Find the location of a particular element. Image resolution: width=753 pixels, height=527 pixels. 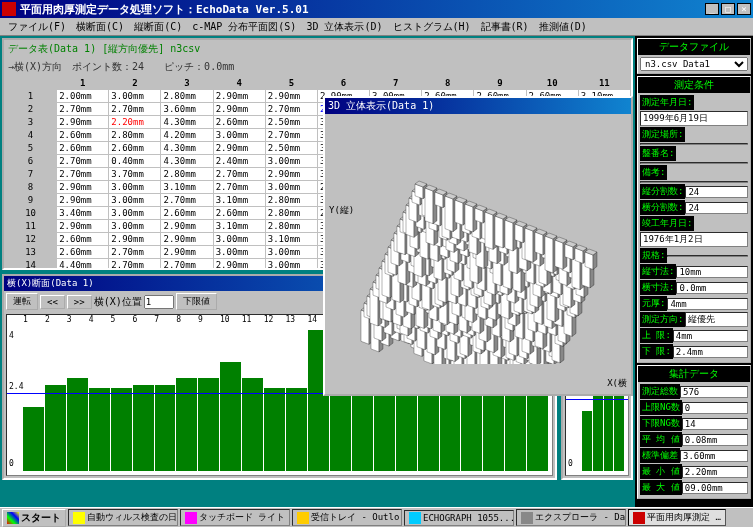

cond-std-label: 規格: is located at coordinates (654, 256).